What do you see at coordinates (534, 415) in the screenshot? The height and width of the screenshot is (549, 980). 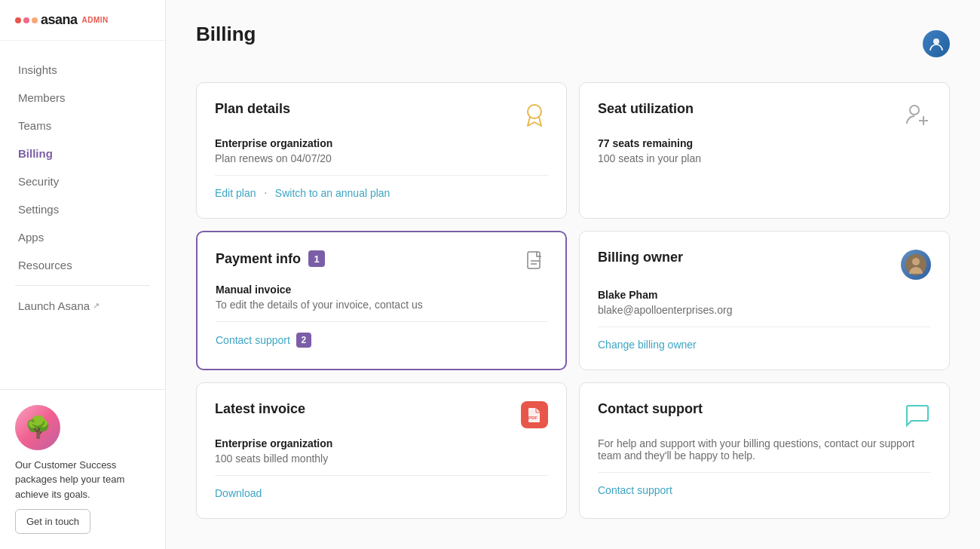 I see `pdf-icon-container: PDF` at bounding box center [534, 415].